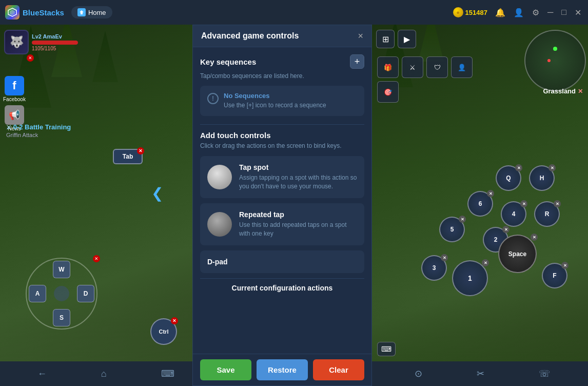 The height and width of the screenshot is (386, 588). What do you see at coordinates (298, 182) in the screenshot?
I see `tap-spot-desc: Assign tapping on a spot with this actio…` at bounding box center [298, 182].